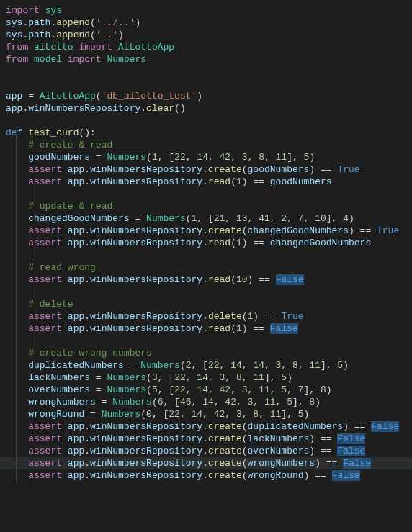 Image resolution: width=412 pixels, height=532 pixels. What do you see at coordinates (206, 230) in the screenshot?
I see `code-line: assert app.winNumbersRepository.create(c…` at bounding box center [206, 230].